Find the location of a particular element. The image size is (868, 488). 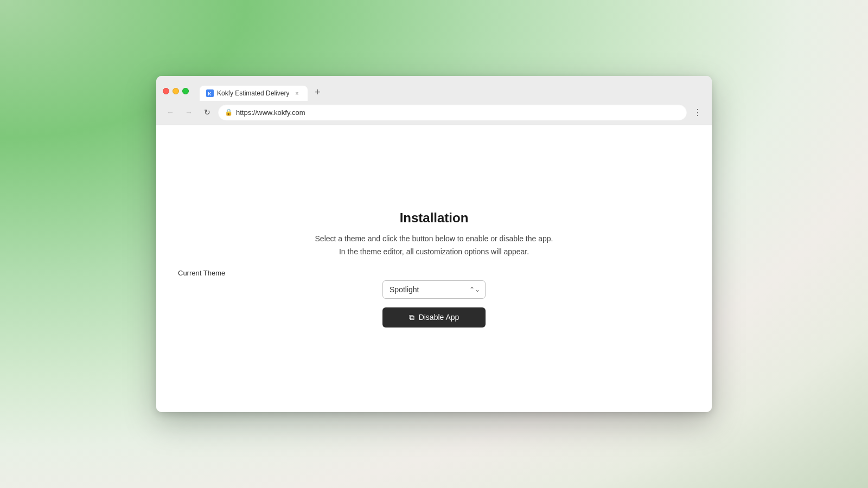

browser-menu-button: ⋮ is located at coordinates (698, 112).